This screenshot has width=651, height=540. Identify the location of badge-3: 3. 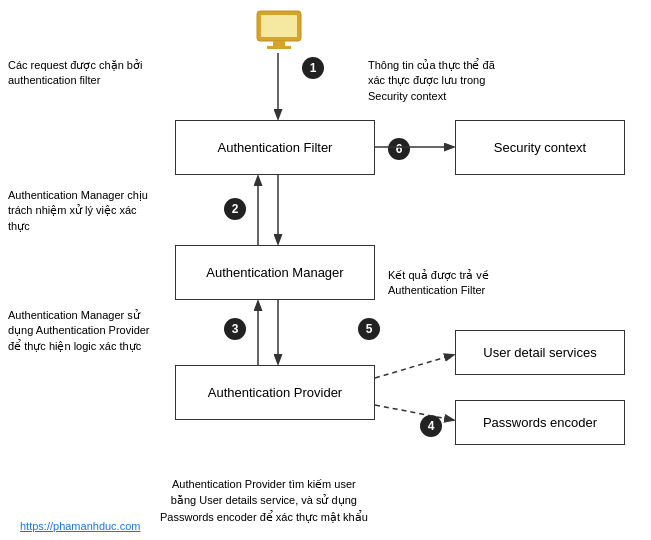
(235, 329).